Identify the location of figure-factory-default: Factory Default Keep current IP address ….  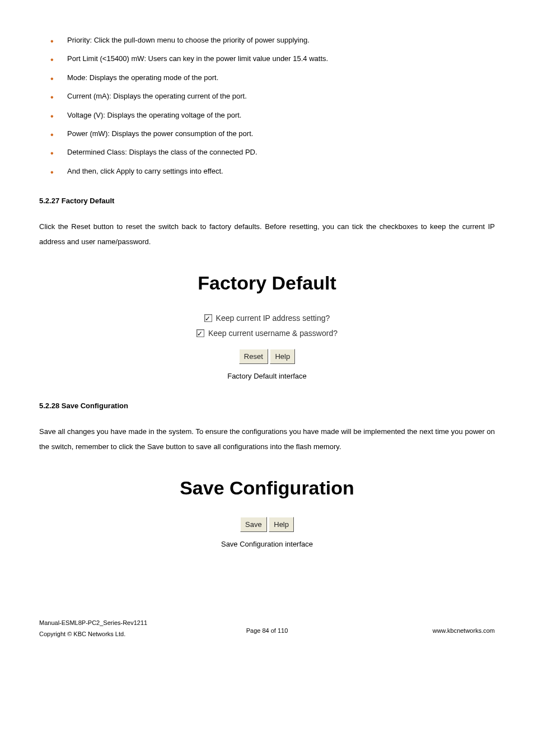
(267, 324).